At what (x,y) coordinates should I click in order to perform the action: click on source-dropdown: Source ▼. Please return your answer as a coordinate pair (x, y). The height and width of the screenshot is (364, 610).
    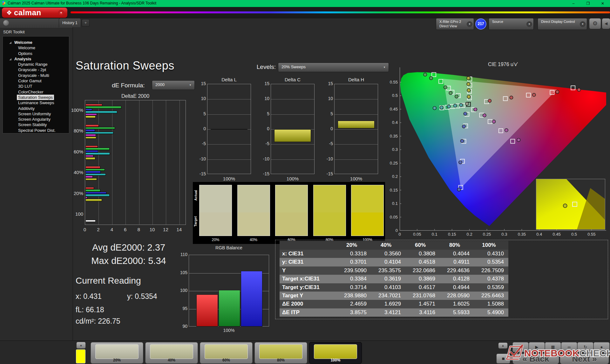
    Looking at the image, I should click on (511, 24).